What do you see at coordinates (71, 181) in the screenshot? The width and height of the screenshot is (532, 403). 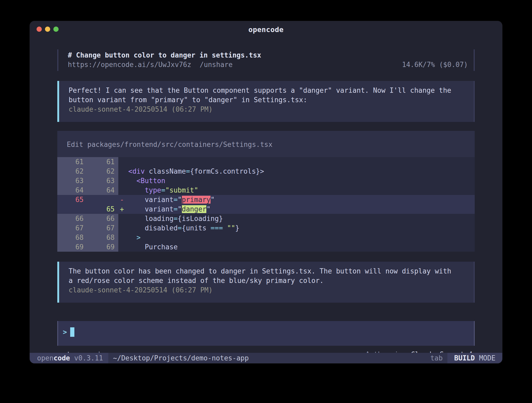 I see `old-line-number: 63` at bounding box center [71, 181].